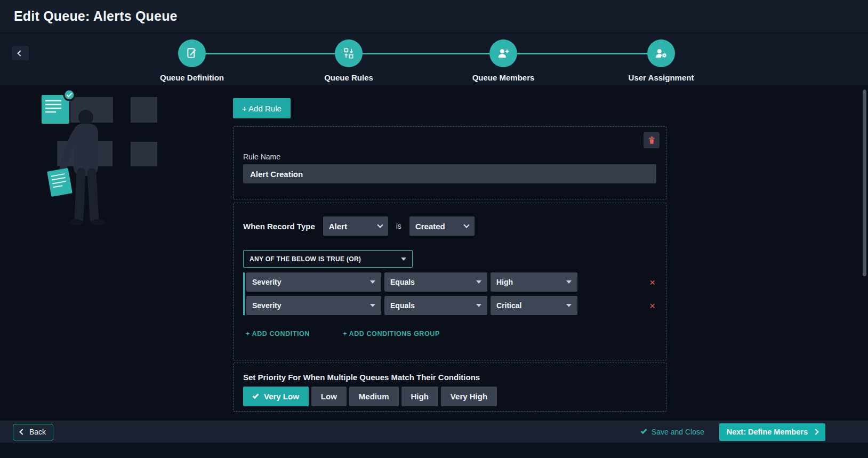  Describe the element at coordinates (450, 174) in the screenshot. I see `rule-name-input` at that location.